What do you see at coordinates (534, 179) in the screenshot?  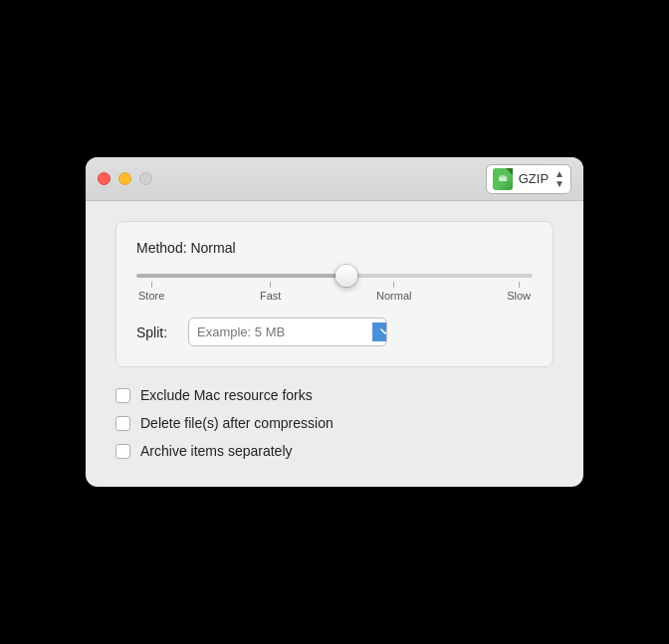 I see `format-label: GZIP` at bounding box center [534, 179].